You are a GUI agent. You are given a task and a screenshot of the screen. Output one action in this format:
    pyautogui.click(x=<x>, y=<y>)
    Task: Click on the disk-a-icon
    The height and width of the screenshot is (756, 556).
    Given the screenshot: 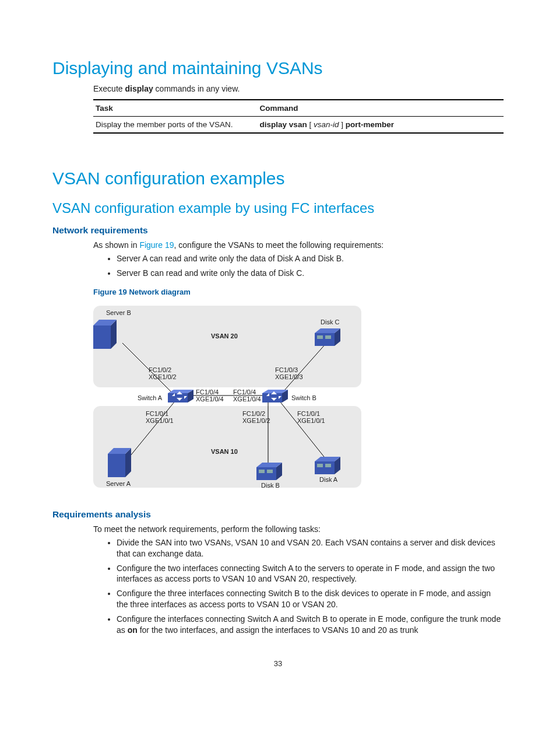 What is the action you would take?
    pyautogui.click(x=328, y=466)
    